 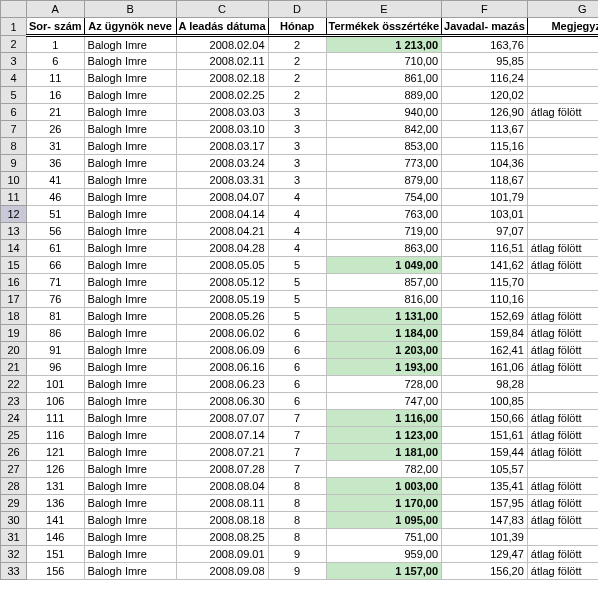 I want to click on row-header: 10, so click(x=14, y=180).